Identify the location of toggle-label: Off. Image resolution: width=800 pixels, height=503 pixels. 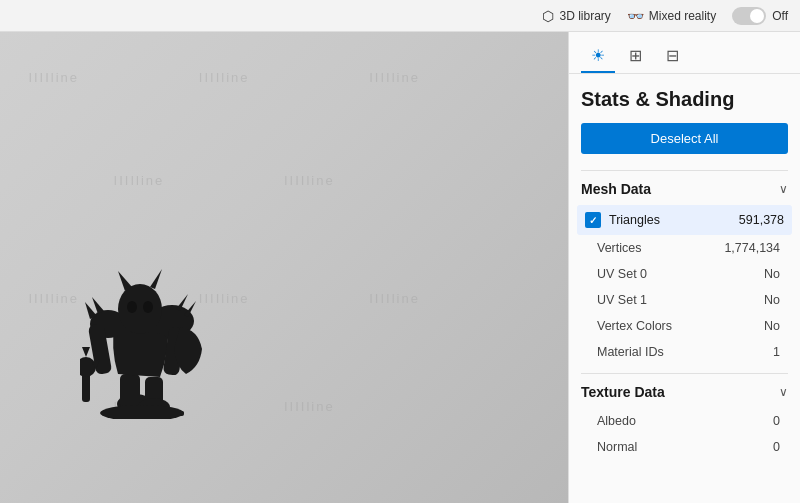
(780, 16).